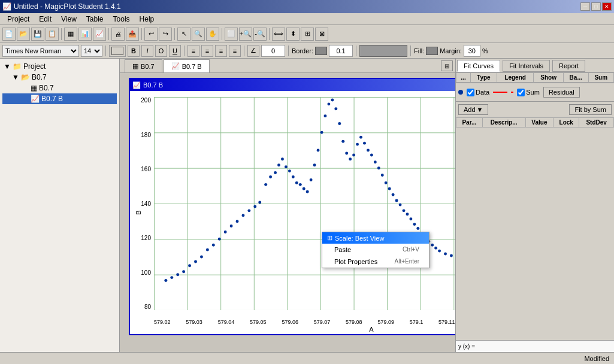  What do you see at coordinates (52, 34) in the screenshot?
I see `copy-button: 📋` at bounding box center [52, 34].